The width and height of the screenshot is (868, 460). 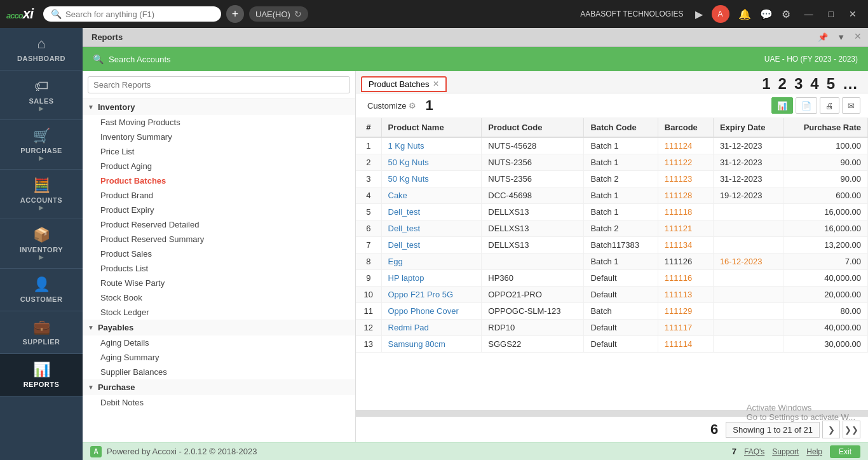 I want to click on product-batches-tab-label: Product Batches, so click(x=399, y=84).